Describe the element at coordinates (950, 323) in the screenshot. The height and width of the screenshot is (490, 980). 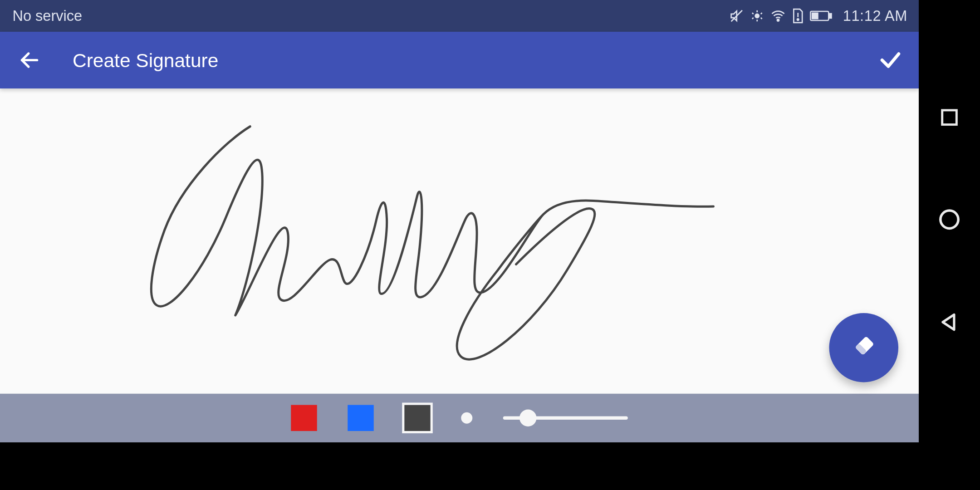
I see `nav-back-button` at that location.